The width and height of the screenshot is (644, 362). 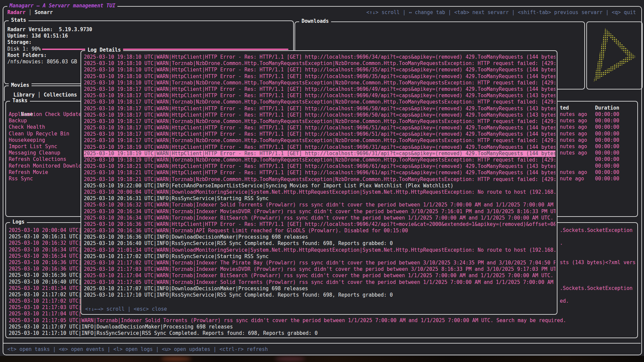 I want to click on modal-log-line: 2025-03-10 21:17:07 UTC|INFO|DownloadDec…, so click(x=320, y=289).